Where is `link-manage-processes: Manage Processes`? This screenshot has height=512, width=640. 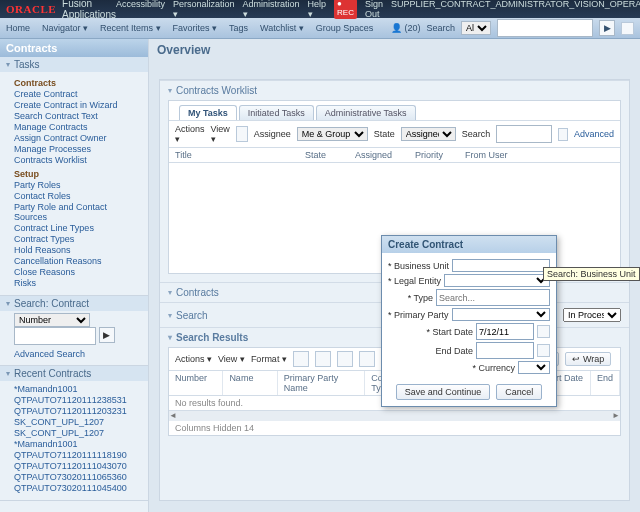 link-manage-processes: Manage Processes is located at coordinates (78, 149).